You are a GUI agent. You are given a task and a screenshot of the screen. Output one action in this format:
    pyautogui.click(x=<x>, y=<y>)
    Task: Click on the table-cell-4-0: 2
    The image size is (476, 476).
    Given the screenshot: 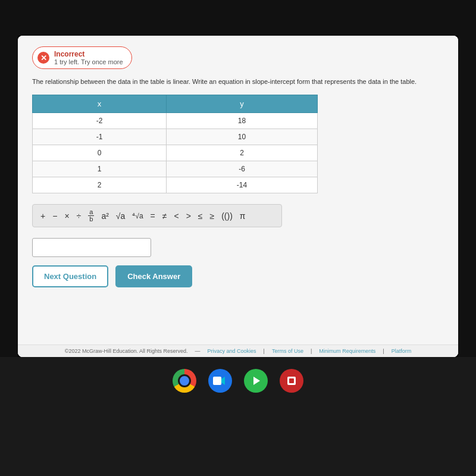 What is the action you would take?
    pyautogui.click(x=100, y=186)
    